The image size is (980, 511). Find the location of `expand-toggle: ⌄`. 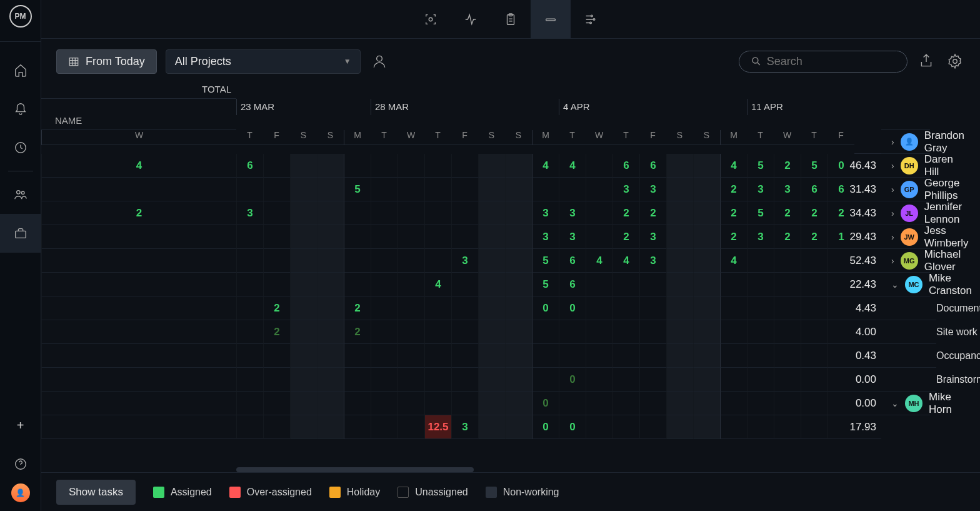

expand-toggle: ⌄ is located at coordinates (895, 403).